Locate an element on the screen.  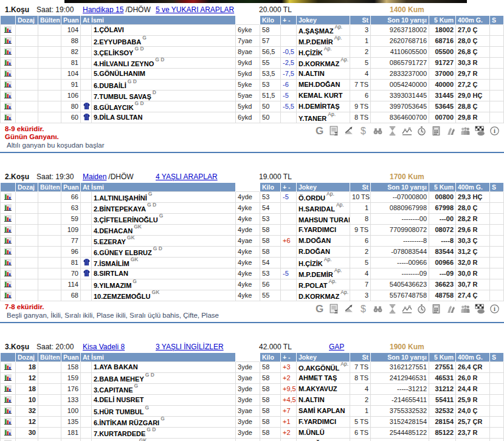
g400-cell: 25,9 R is located at coordinates (473, 400).